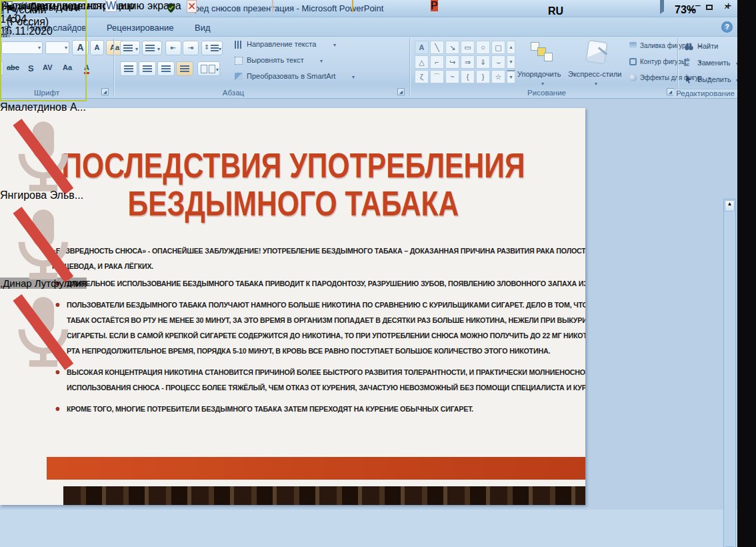  Describe the element at coordinates (543, 54) in the screenshot. I see `arrange-icon` at that location.